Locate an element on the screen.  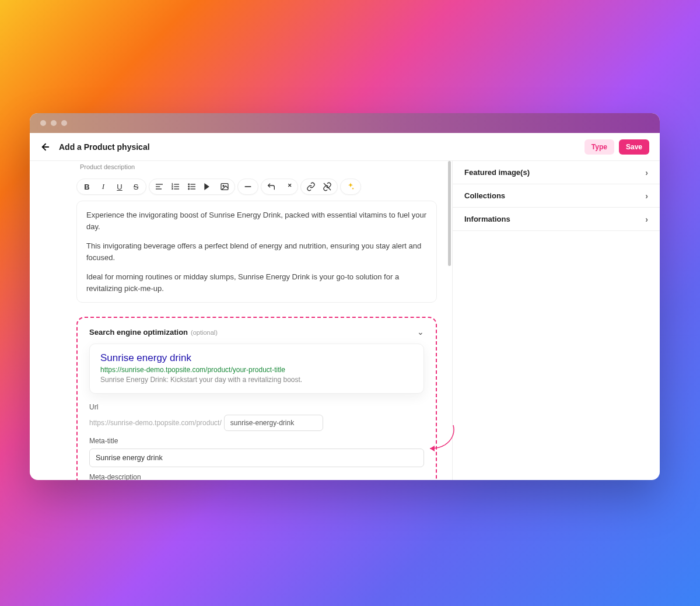
sidebar-item-collections: Collections › is located at coordinates (556, 196).